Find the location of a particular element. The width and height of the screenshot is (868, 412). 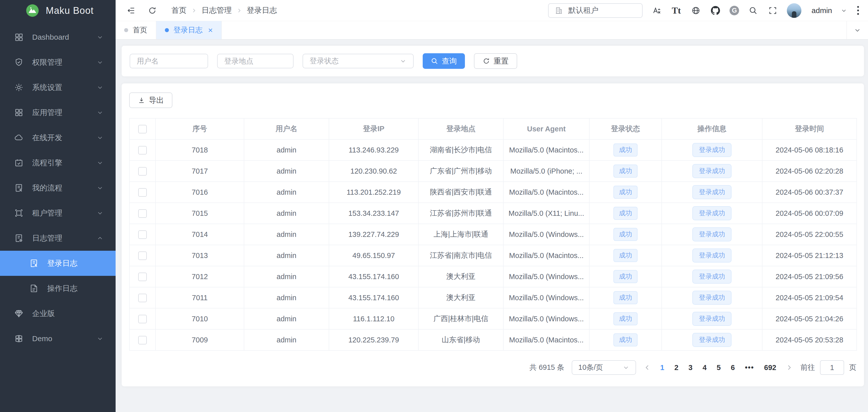

page-number: 6 is located at coordinates (733, 368).